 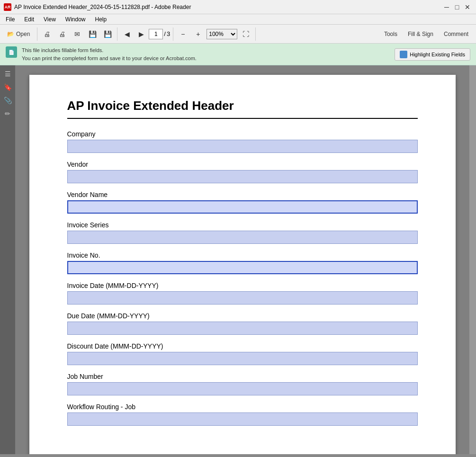 I want to click on zoom-out-button: −, so click(x=183, y=34).